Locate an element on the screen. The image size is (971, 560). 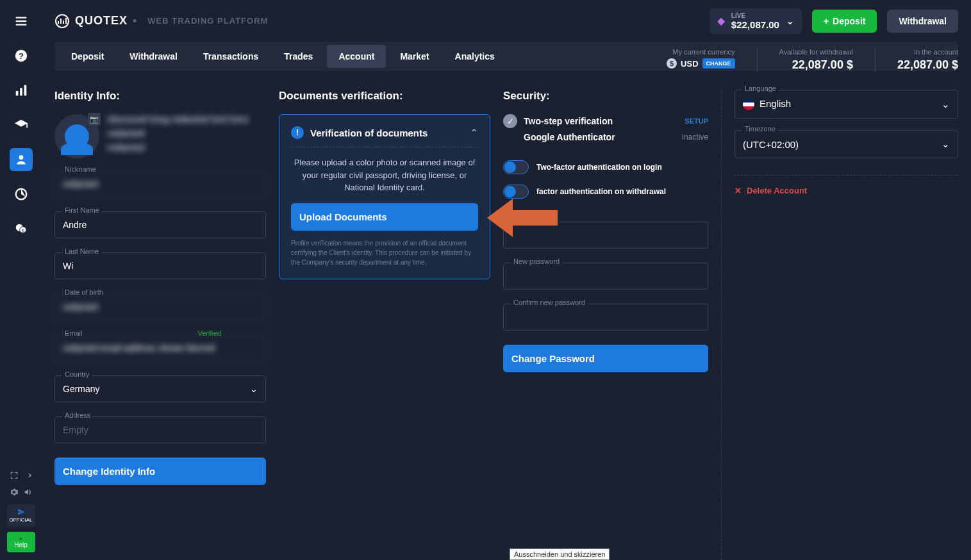
country-select: Germany⌄ is located at coordinates (160, 389).